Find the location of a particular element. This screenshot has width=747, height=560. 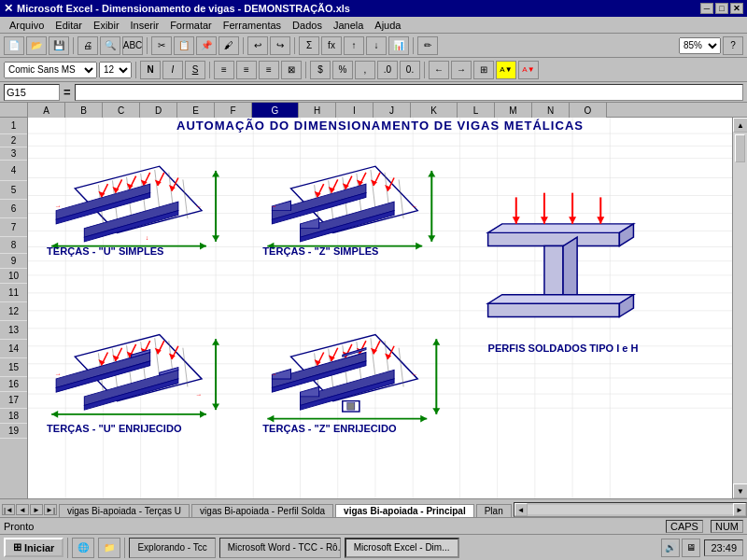

open-button: 📂 is located at coordinates (36, 46).